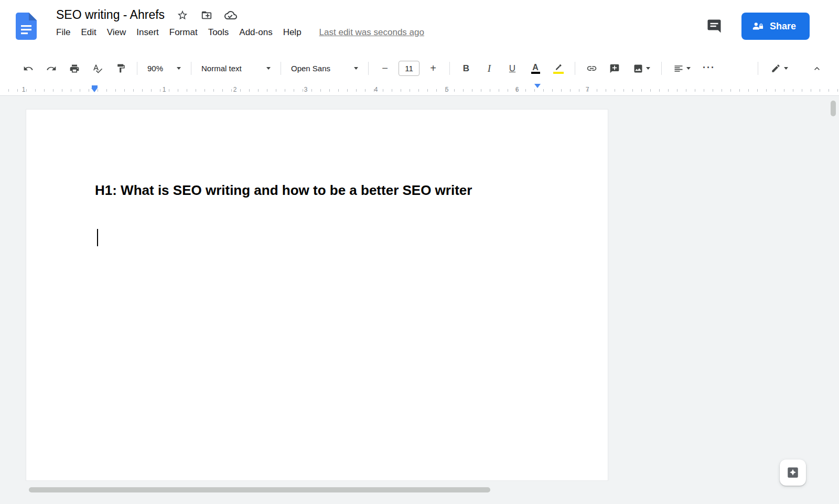 The width and height of the screenshot is (839, 504). What do you see at coordinates (310, 68) in the screenshot?
I see `font-family-value: Open Sans` at bounding box center [310, 68].